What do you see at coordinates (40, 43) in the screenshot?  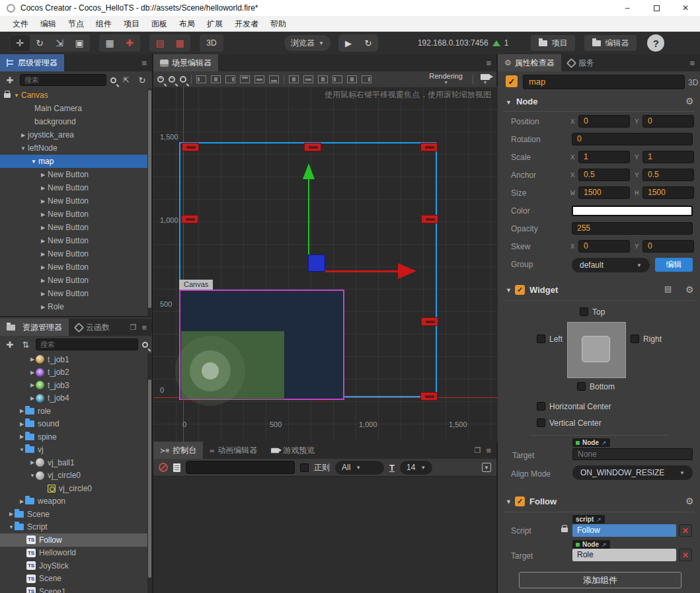 I see `rotate-tool-button: ↻` at bounding box center [40, 43].